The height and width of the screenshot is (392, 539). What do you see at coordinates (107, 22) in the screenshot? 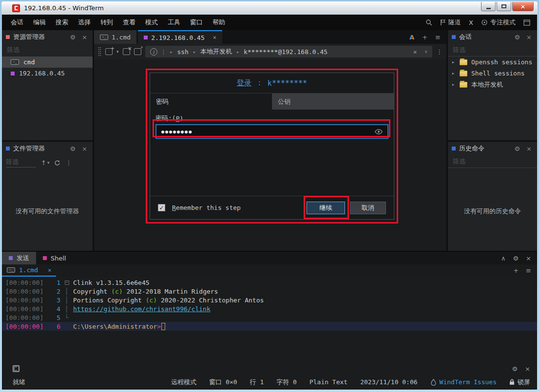
I see `menu-item-goto: 转到` at bounding box center [107, 22].